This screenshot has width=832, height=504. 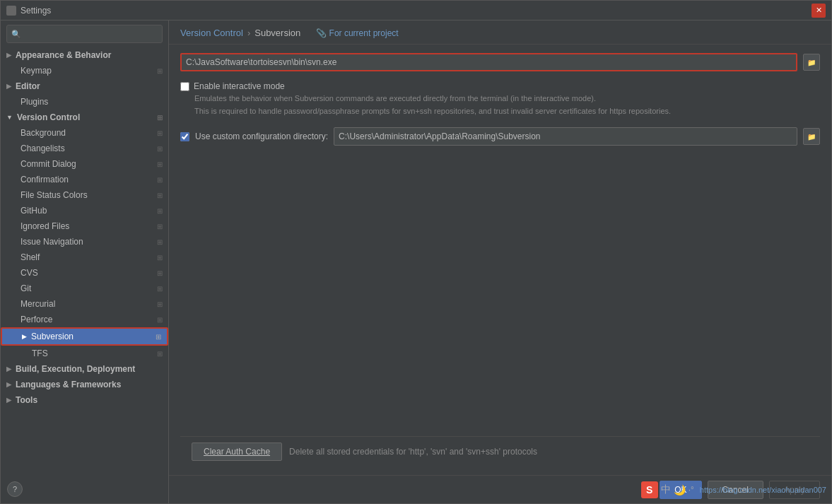 What do you see at coordinates (395, 98) in the screenshot?
I see `interactive-mode-desc-line1: Emulates the behavior when Subversion co…` at bounding box center [395, 98].